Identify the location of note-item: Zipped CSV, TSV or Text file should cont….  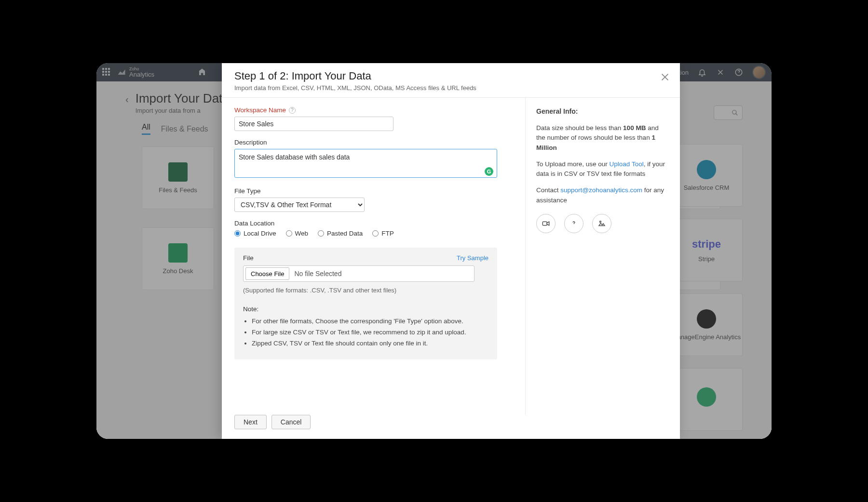
(370, 343).